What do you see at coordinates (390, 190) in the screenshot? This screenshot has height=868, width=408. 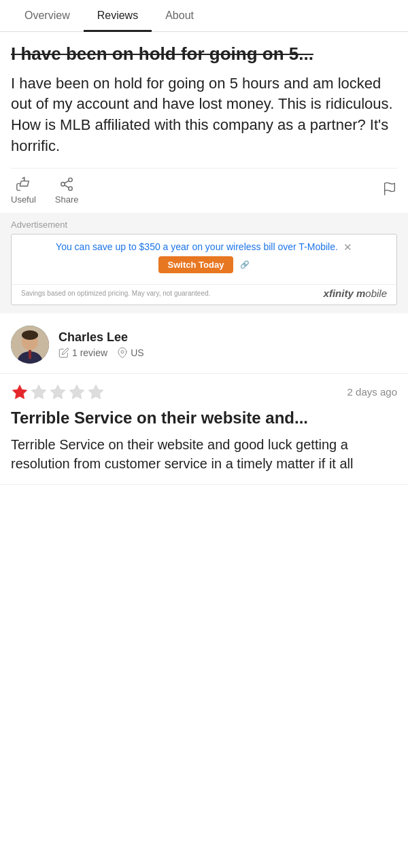 I see `flag-button` at bounding box center [390, 190].